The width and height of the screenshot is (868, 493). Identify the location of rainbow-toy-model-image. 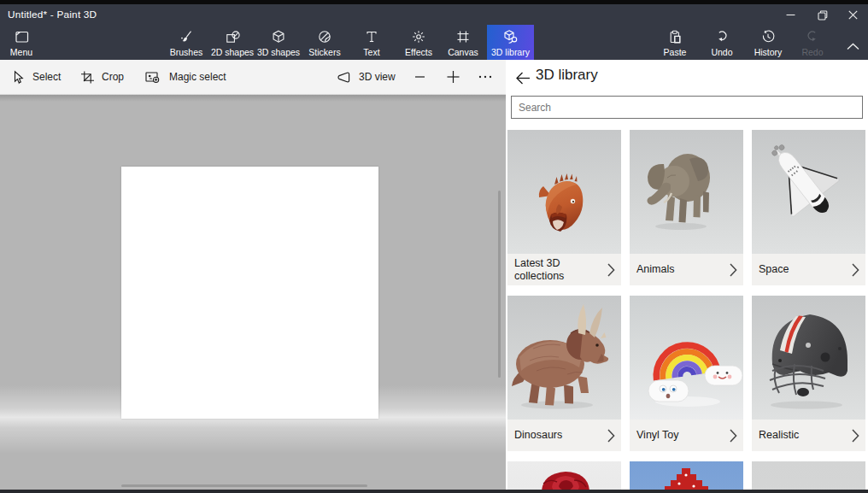
(687, 357).